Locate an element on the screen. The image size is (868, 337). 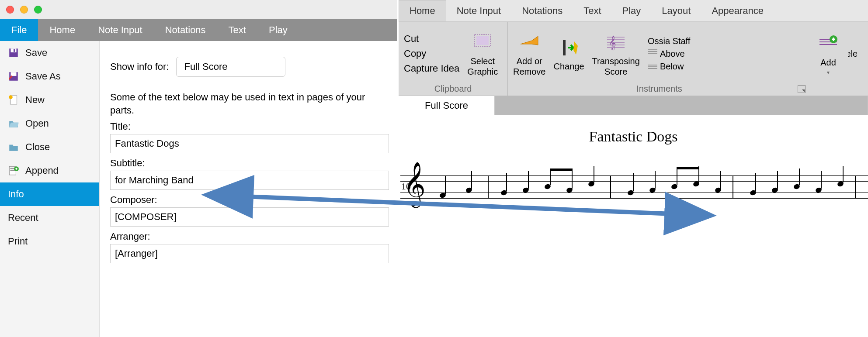
add-bars-icon is located at coordinates (828, 44).